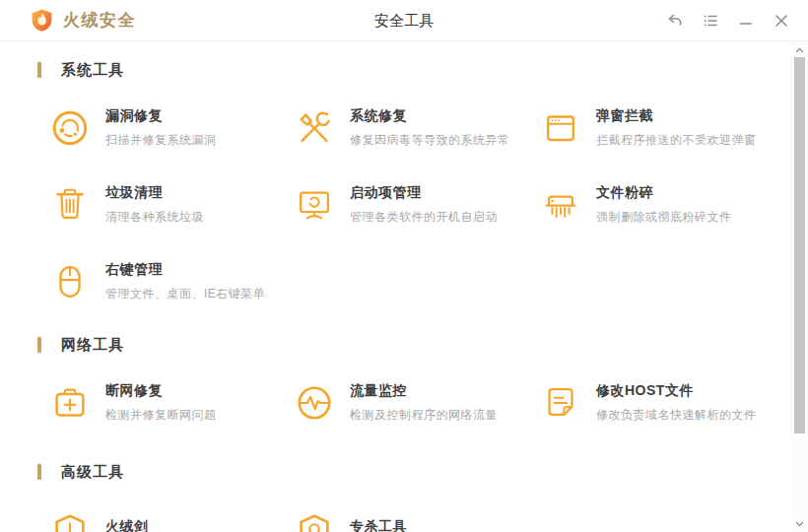 This screenshot has height=532, width=808. What do you see at coordinates (800, 524) in the screenshot?
I see `scroll-down-button` at bounding box center [800, 524].